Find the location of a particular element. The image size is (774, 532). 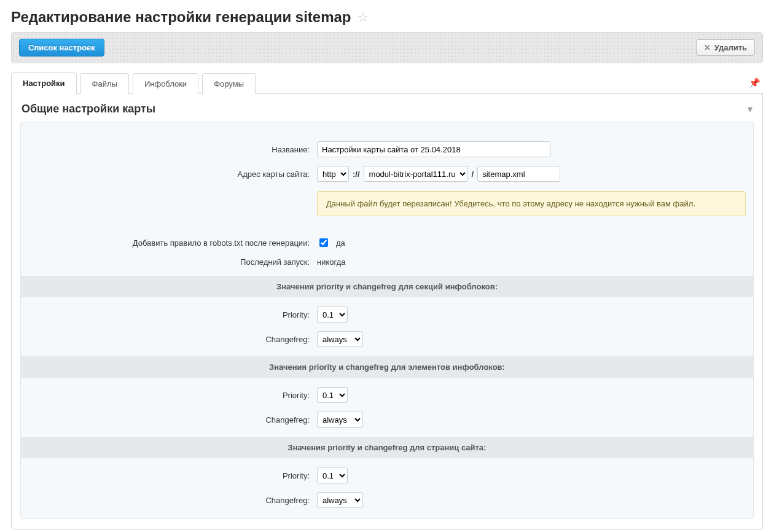

sec-changefreq-label: Changefreg: is located at coordinates (173, 339).